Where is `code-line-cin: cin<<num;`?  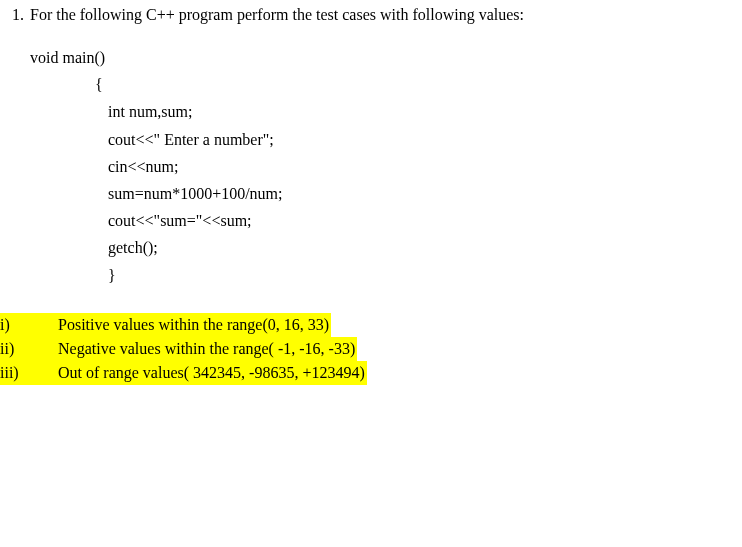
code-line-cin: cin<<num; is located at coordinates (425, 166).